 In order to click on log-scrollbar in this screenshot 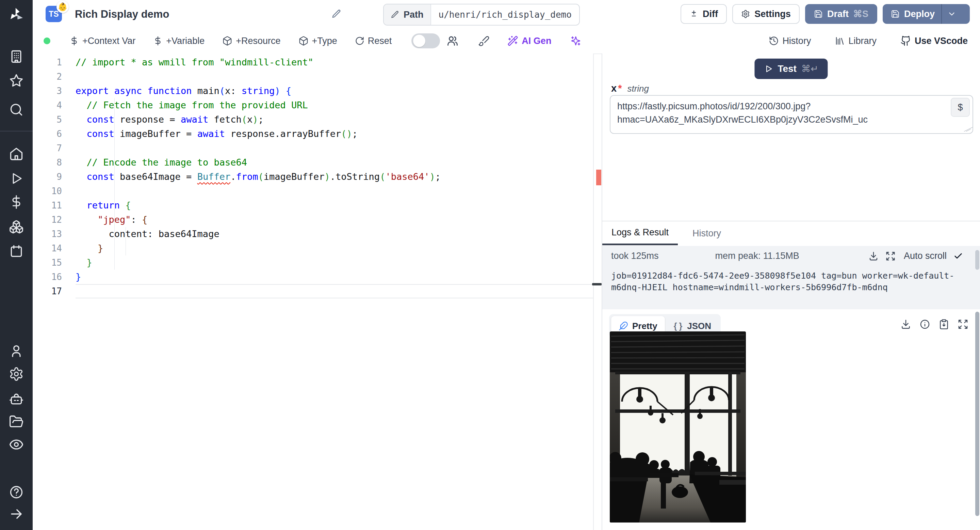, I will do `click(977, 260)`.